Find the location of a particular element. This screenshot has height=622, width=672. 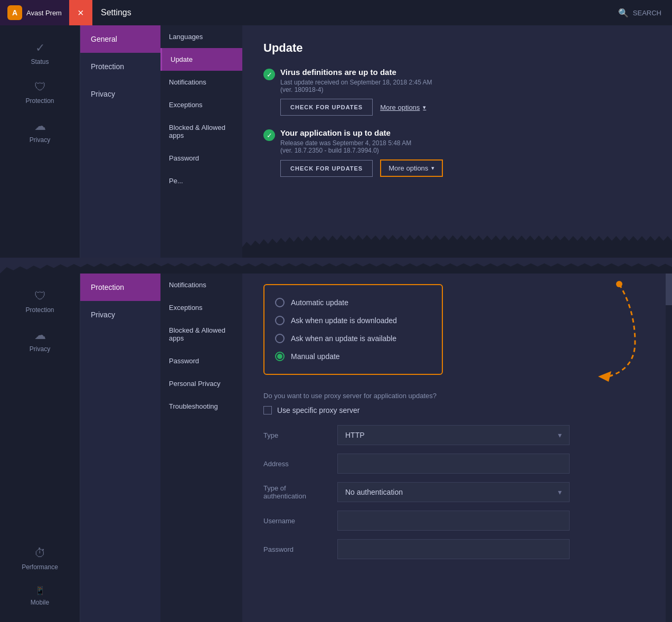

radio-ask-downloaded is located at coordinates (280, 321).